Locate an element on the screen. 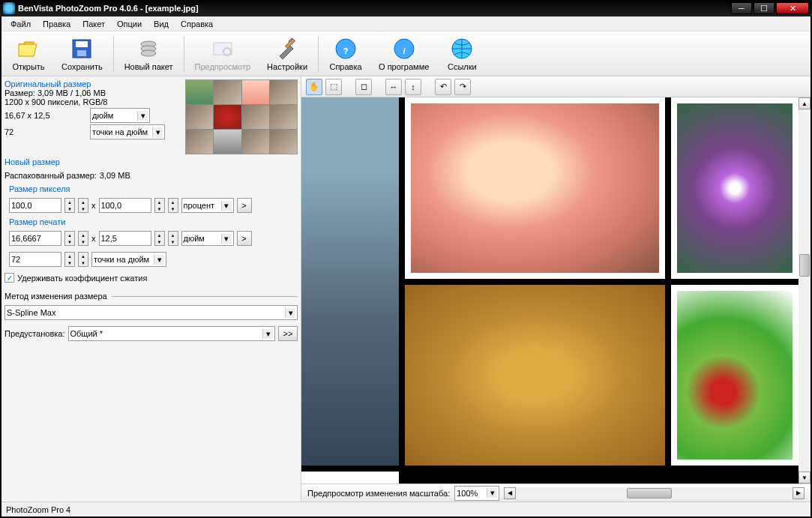 The image size is (812, 518). menu-view: Вид is located at coordinates (161, 24).